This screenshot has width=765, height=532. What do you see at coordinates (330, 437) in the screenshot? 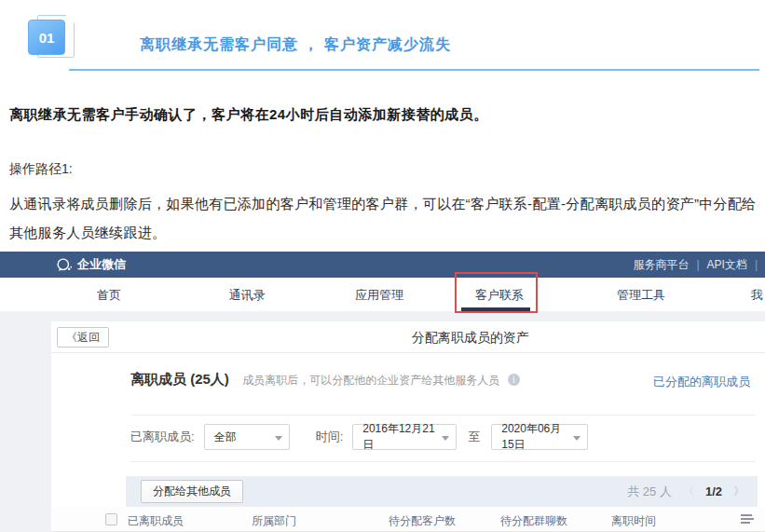
I see `time-filter-label: 时间:` at bounding box center [330, 437].